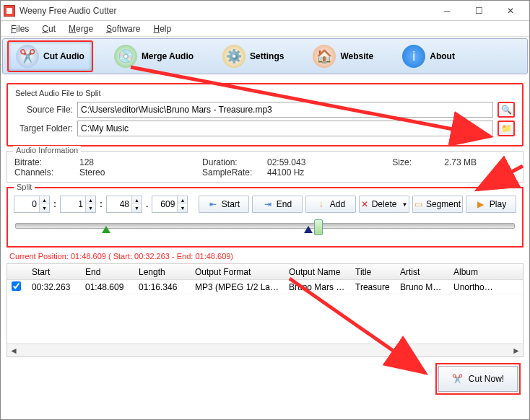 The height and width of the screenshot is (420, 530). Describe the element at coordinates (478, 379) in the screenshot. I see `cut-now-highlight: ✂️ Cut Now!` at that location.